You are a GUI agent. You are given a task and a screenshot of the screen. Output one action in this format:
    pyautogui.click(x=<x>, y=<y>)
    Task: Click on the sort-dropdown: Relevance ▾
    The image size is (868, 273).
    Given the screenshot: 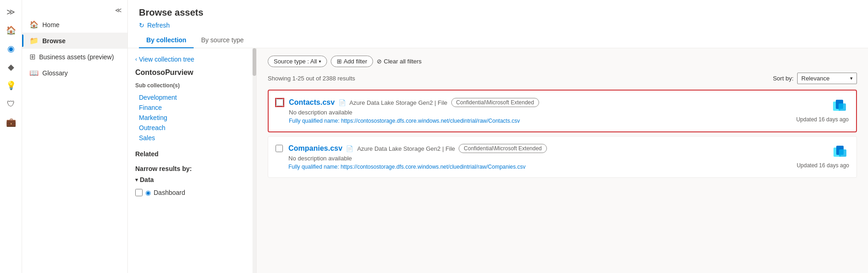 What is the action you would take?
    pyautogui.click(x=827, y=78)
    